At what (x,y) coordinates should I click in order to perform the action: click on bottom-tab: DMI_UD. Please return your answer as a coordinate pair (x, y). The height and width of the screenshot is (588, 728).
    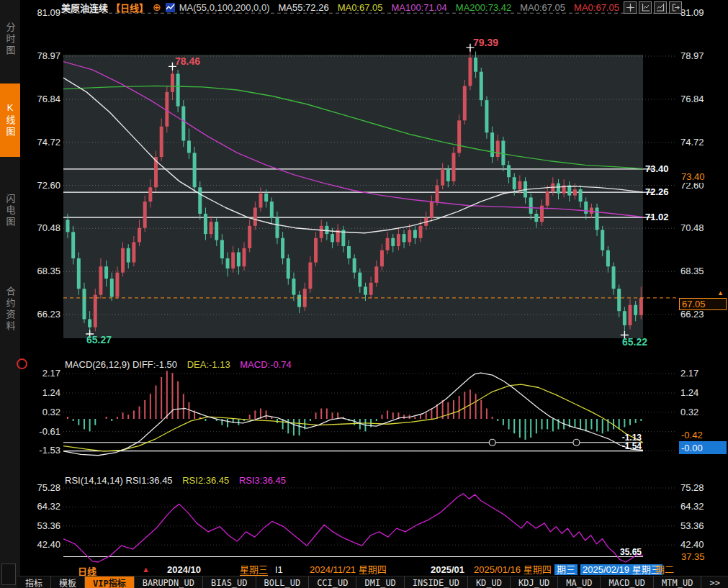
    Looking at the image, I should click on (380, 582).